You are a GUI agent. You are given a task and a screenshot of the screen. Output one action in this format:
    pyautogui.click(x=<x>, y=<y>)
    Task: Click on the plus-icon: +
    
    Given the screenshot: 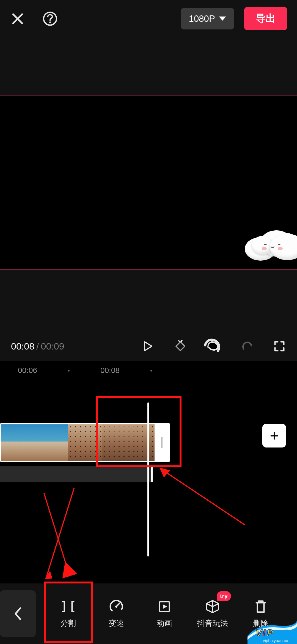 What is the action you would take?
    pyautogui.click(x=274, y=436)
    